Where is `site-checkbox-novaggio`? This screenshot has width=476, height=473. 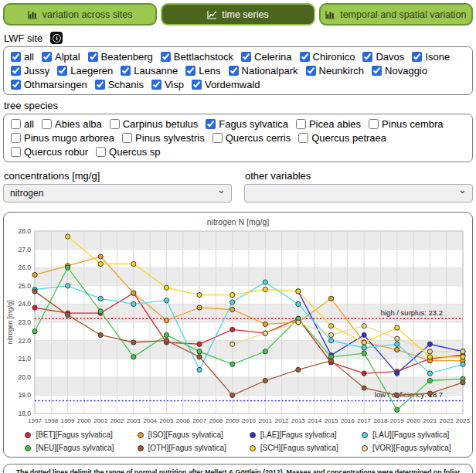 site-checkbox-novaggio is located at coordinates (377, 71).